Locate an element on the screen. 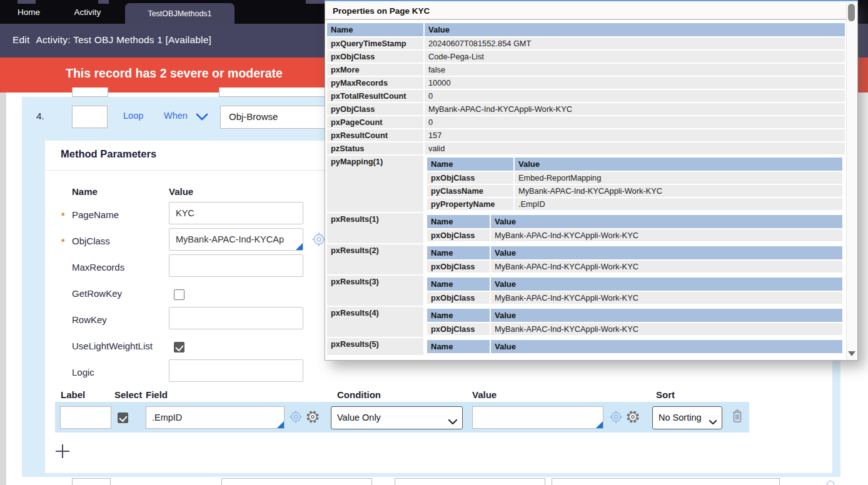 This screenshot has width=868, height=485. property-row: pxPageCount0 is located at coordinates (586, 122).